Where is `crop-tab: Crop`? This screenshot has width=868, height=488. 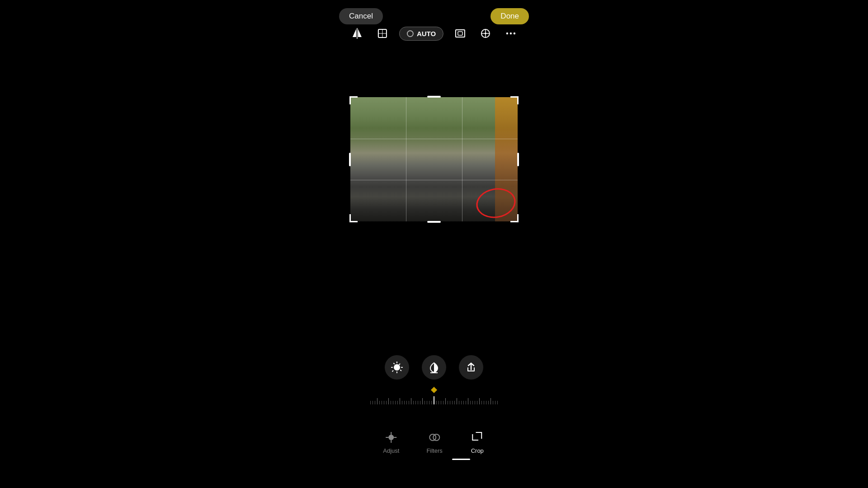 crop-tab: Crop is located at coordinates (477, 442).